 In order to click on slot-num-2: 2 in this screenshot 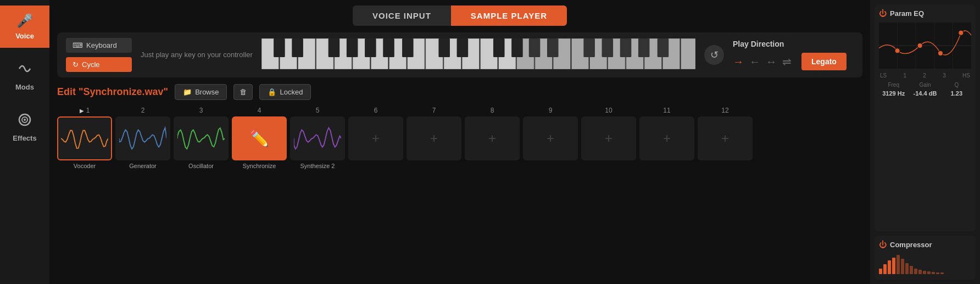, I will do `click(143, 110)`.